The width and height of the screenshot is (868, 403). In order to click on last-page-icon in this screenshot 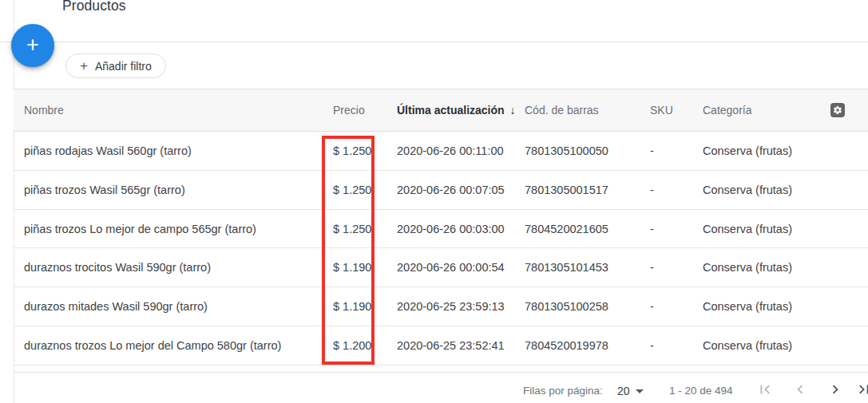, I will do `click(862, 389)`.